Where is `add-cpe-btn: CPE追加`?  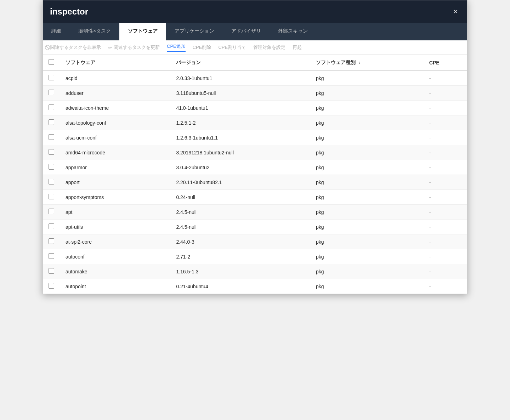 add-cpe-btn: CPE追加 is located at coordinates (176, 47).